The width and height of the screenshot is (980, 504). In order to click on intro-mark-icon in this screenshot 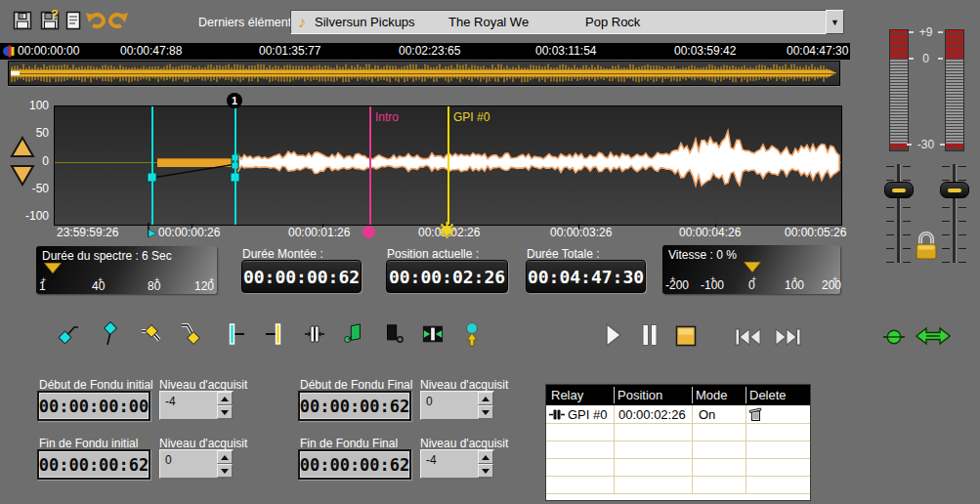, I will do `click(234, 334)`.